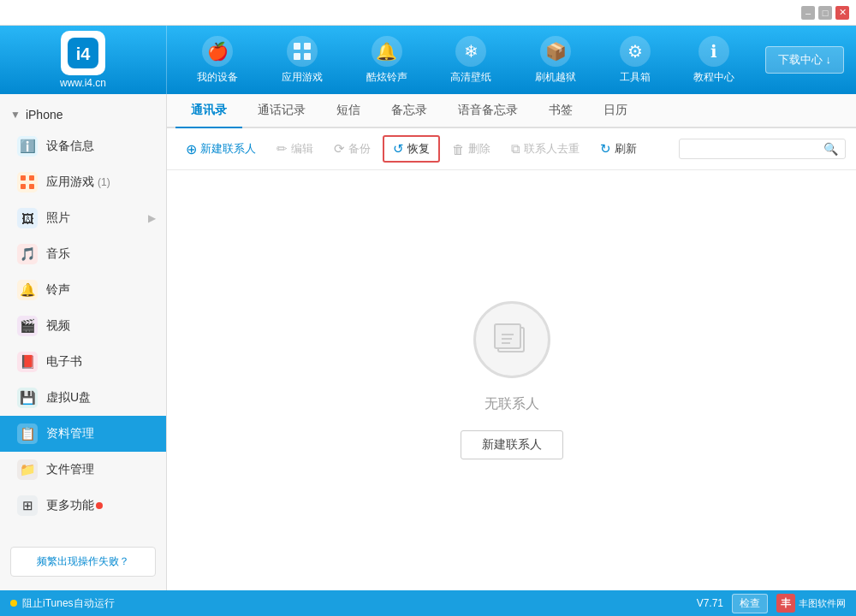  What do you see at coordinates (387, 51) in the screenshot?
I see `bell-icon: 🔔` at bounding box center [387, 51].